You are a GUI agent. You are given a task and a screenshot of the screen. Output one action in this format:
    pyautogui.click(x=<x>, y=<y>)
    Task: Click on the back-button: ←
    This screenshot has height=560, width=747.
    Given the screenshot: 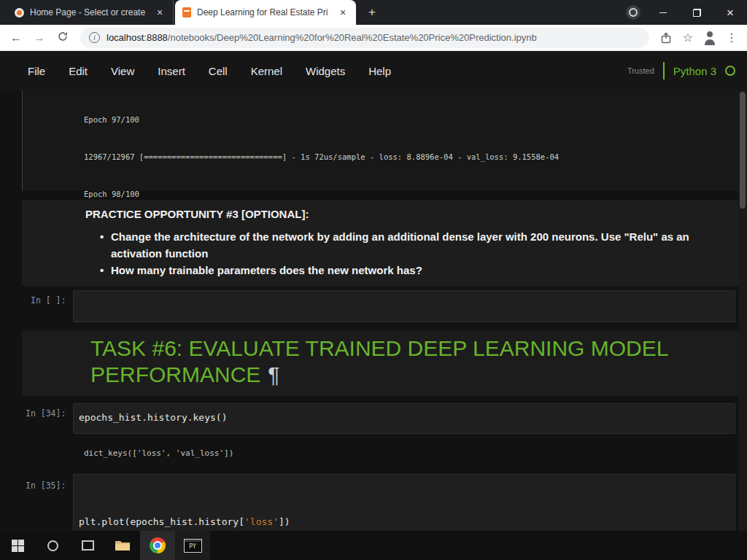 What is the action you would take?
    pyautogui.click(x=16, y=38)
    